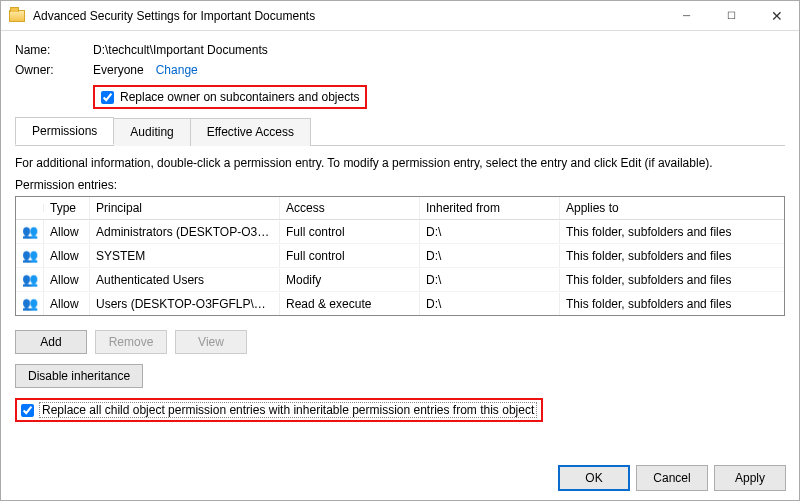 The height and width of the screenshot is (501, 800). Describe the element at coordinates (400, 132) in the screenshot. I see `tabs: Permissions Auditing Effective Access` at that location.